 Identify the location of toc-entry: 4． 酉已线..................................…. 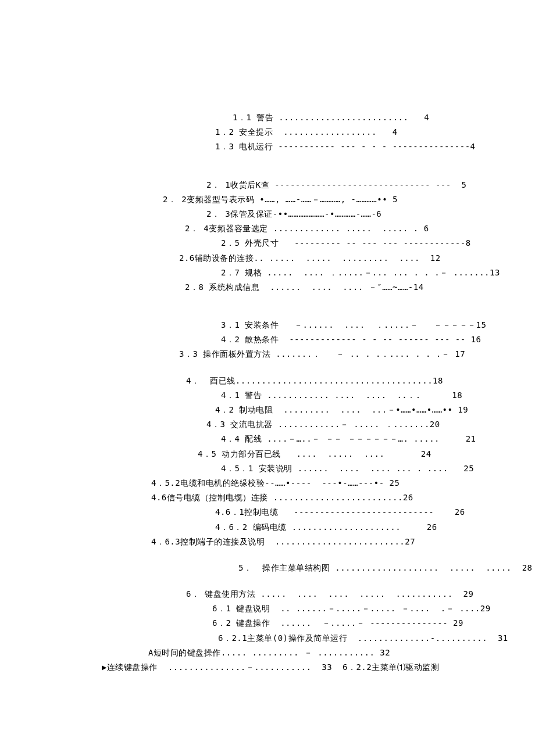
(268, 381).